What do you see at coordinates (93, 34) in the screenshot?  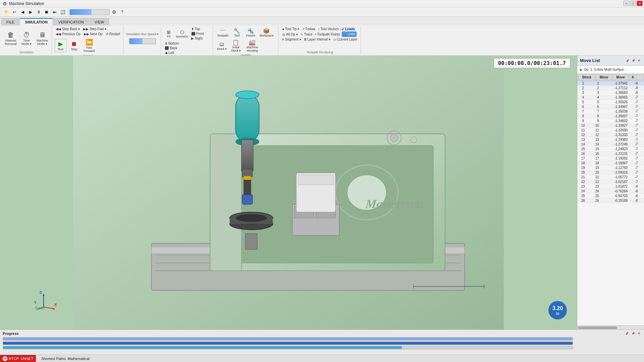 I see `next-op-button: ▶▶ Next Op` at bounding box center [93, 34].